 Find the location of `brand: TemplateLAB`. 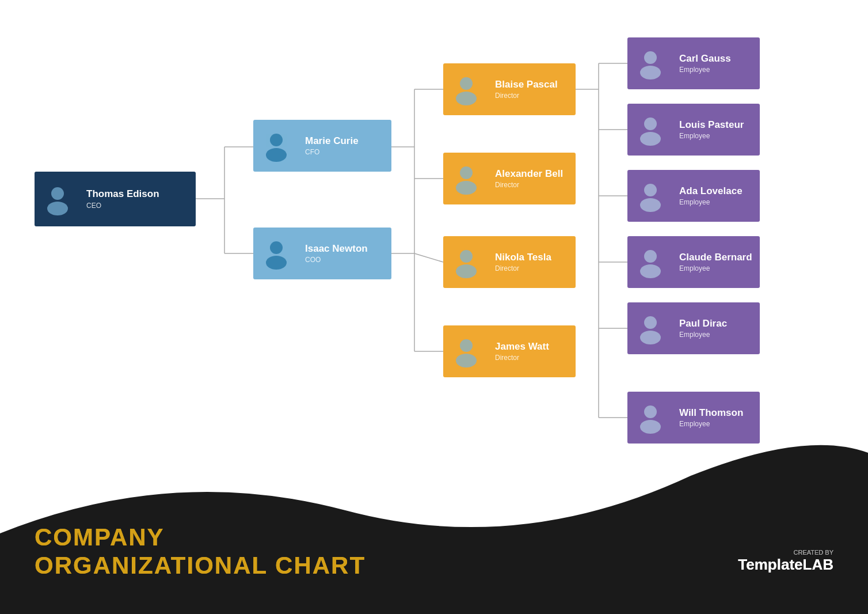

brand: TemplateLAB is located at coordinates (786, 564).